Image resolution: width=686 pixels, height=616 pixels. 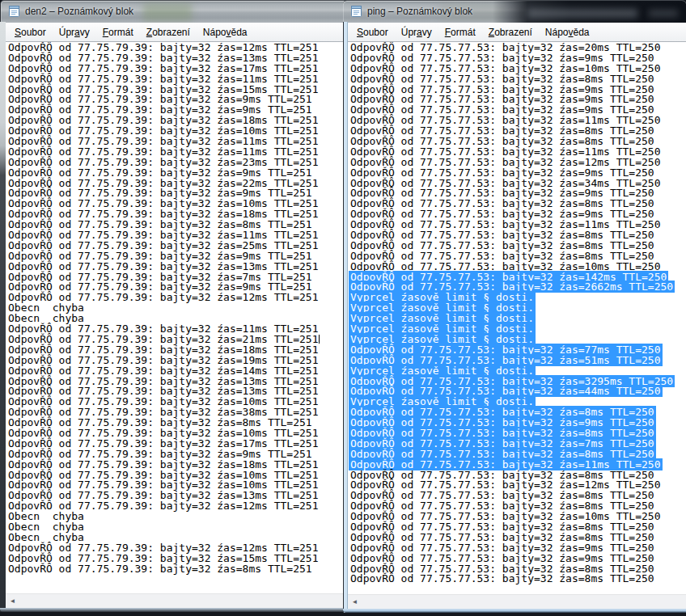 I want to click on window-left-border, so click(x=3, y=317).